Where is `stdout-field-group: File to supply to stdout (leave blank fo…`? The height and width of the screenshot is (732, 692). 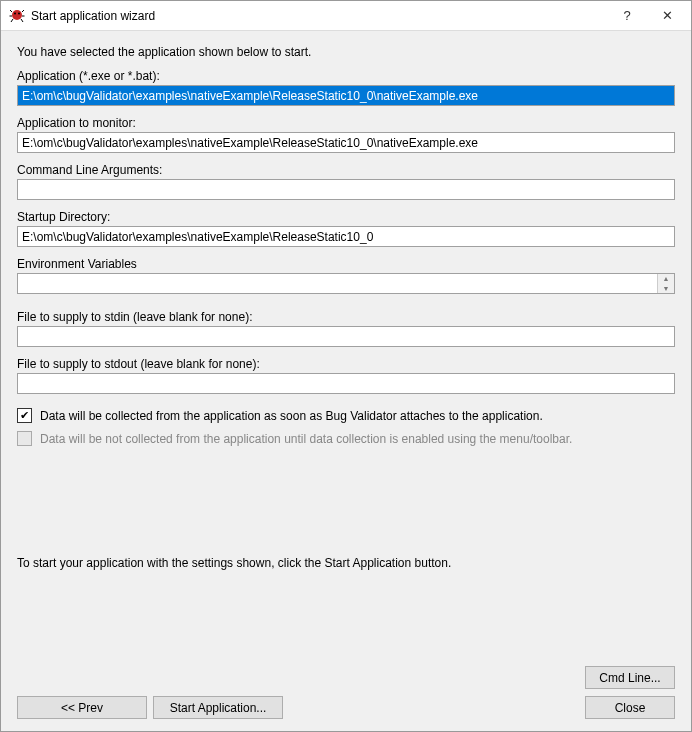
stdout-field-group: File to supply to stdout (leave blank fo… is located at coordinates (346, 376).